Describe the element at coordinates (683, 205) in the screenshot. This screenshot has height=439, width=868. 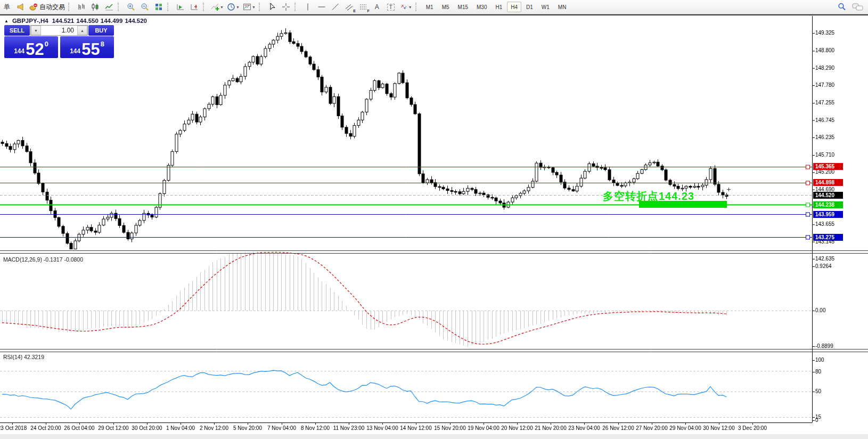
I see `annotation-green-rectangle` at that location.